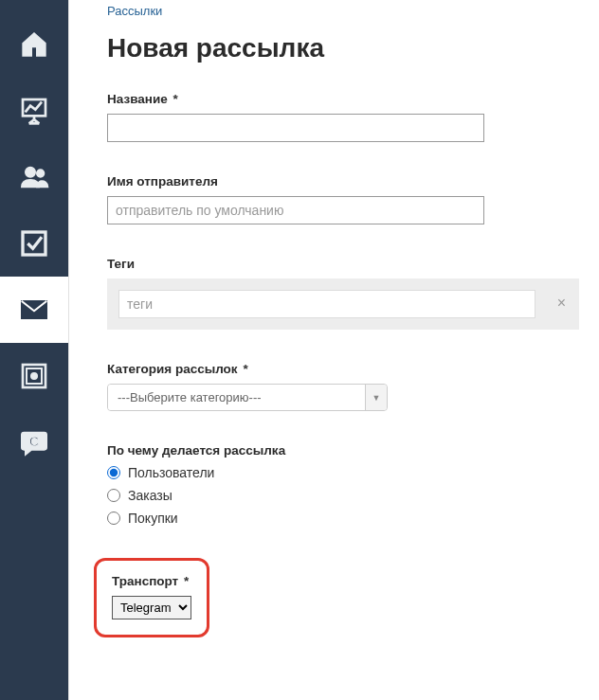 Image resolution: width=599 pixels, height=700 pixels. What do you see at coordinates (341, 263) in the screenshot?
I see `tags-label: Теги` at bounding box center [341, 263].